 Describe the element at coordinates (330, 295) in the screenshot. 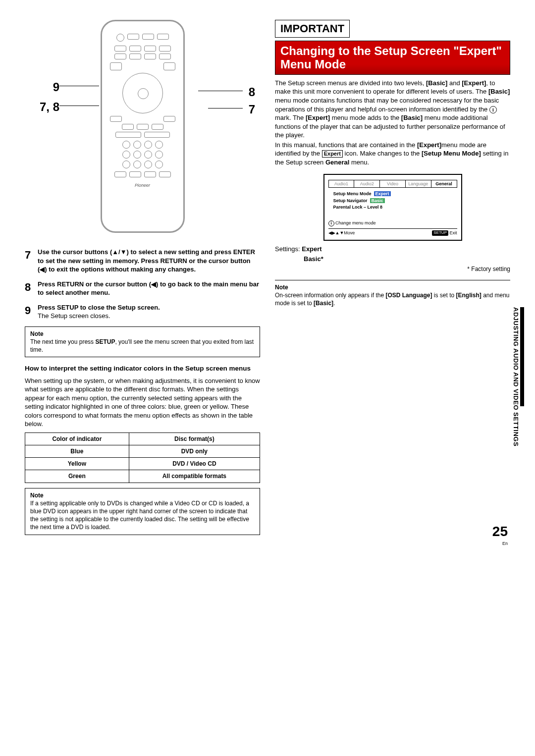

I see `note-text: On-screen information only appears if th…` at that location.